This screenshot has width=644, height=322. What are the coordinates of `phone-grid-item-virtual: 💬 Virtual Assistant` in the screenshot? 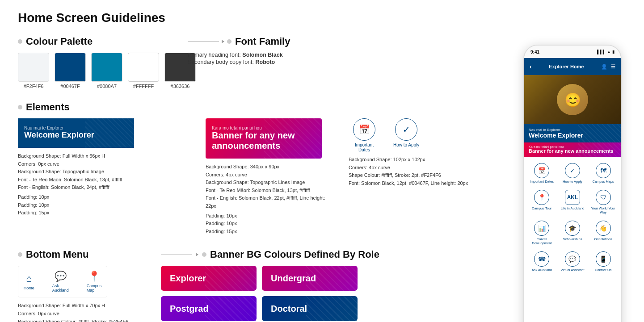 It's located at (573, 262).